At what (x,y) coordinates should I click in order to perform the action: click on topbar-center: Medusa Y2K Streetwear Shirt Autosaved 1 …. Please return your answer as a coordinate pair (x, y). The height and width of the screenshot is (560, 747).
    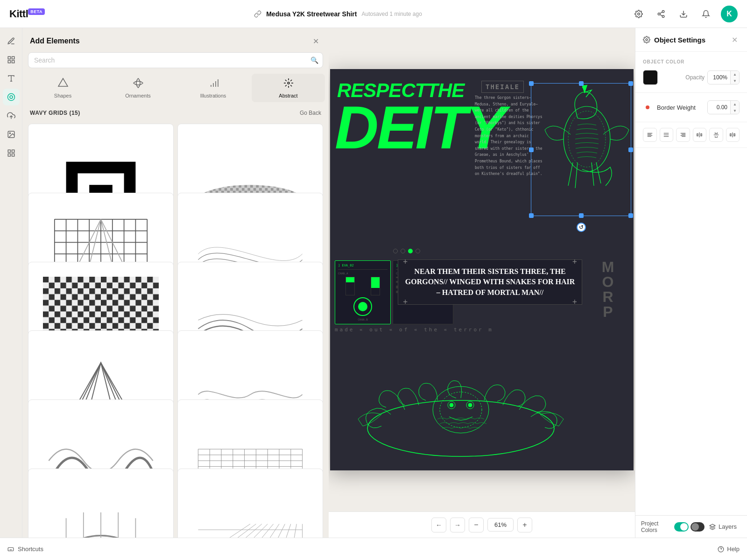
    Looking at the image, I should click on (338, 14).